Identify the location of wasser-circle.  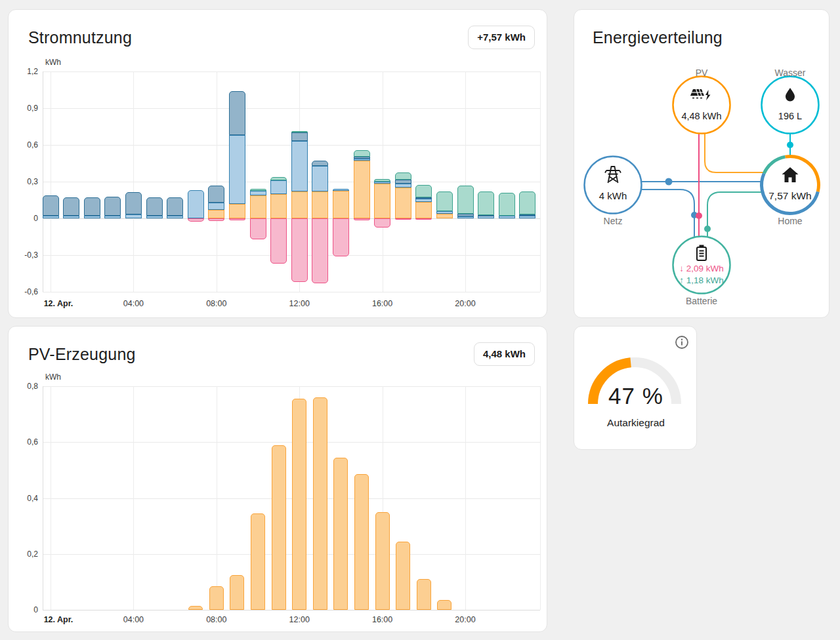
(790, 105).